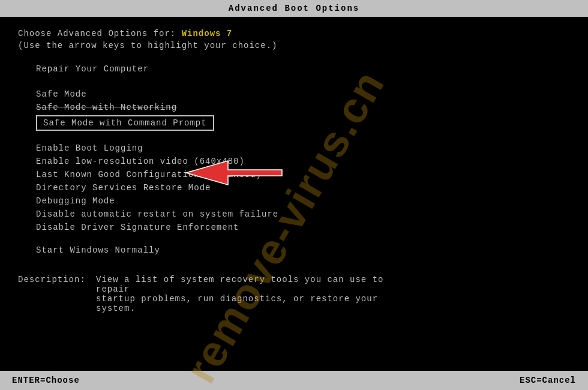 The width and height of the screenshot is (588, 390). I want to click on header-prefix: Choose Advanced Options for:, so click(100, 34).